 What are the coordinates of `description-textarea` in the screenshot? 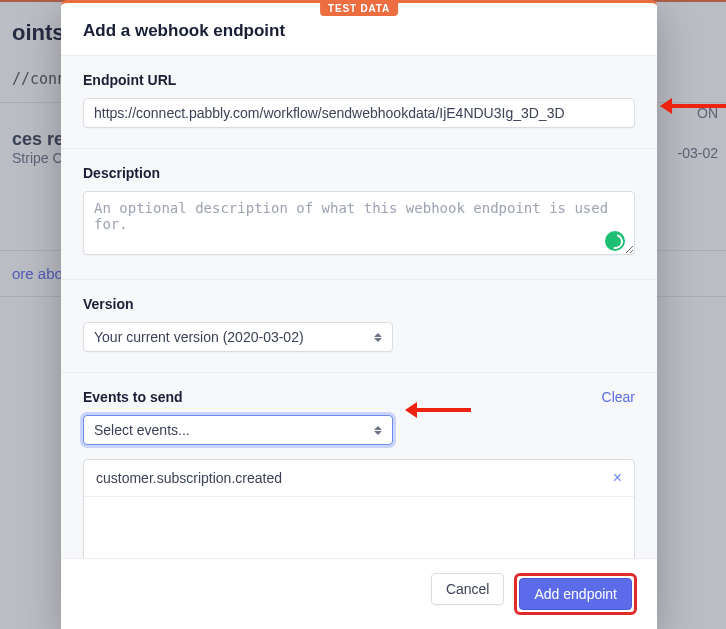 It's located at (359, 223).